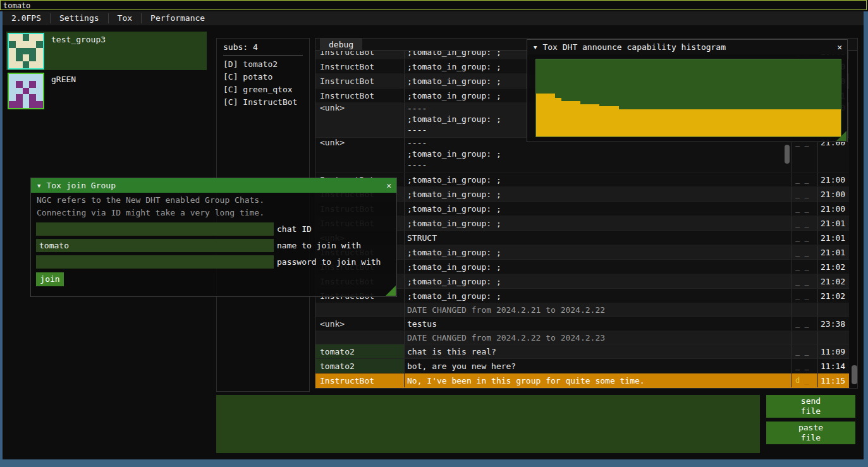 The height and width of the screenshot is (467, 868). I want to click on tab-debug: debug, so click(341, 44).